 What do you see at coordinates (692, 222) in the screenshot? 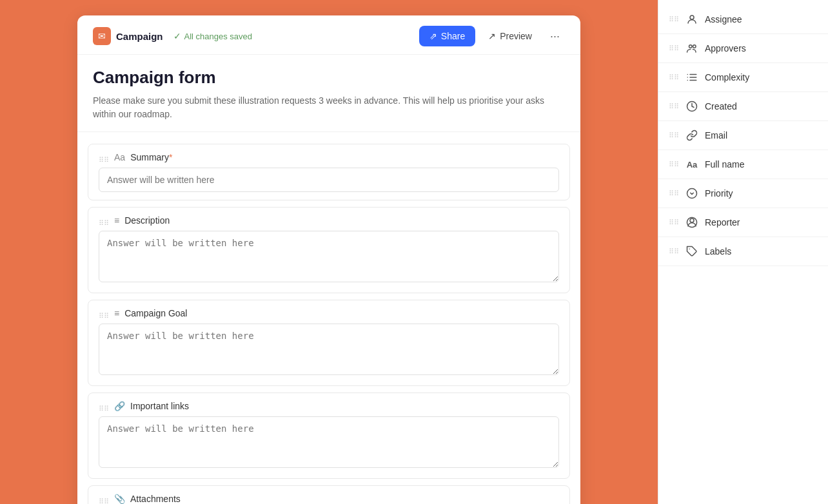
I see `reporter-icon` at bounding box center [692, 222].